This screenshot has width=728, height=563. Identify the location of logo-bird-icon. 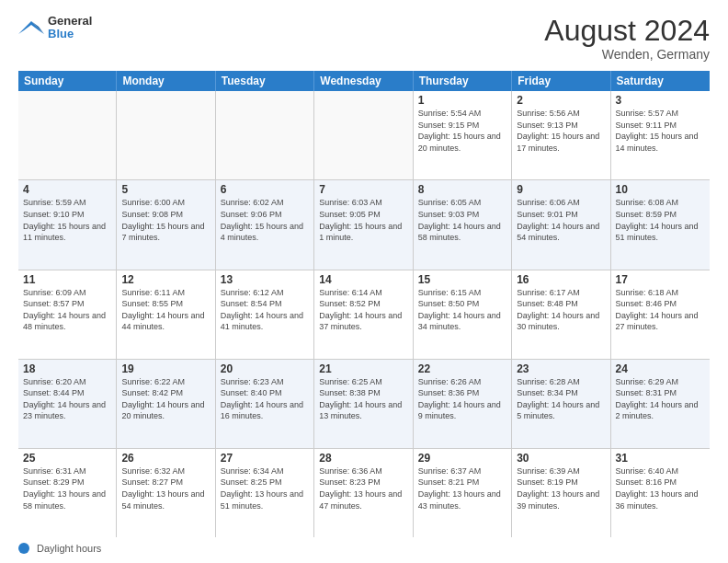
(31, 28).